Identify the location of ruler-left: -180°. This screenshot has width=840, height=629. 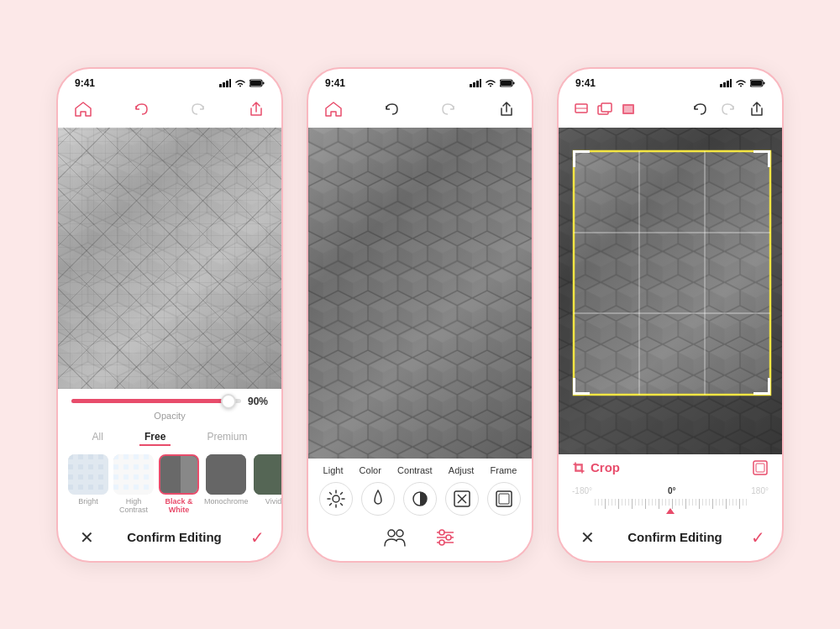
(582, 490).